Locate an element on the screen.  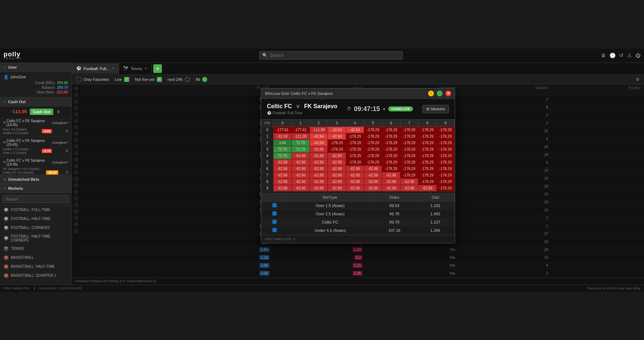
market-item-basketball: 🏀 BASKETBALL is located at coordinates (36, 258).